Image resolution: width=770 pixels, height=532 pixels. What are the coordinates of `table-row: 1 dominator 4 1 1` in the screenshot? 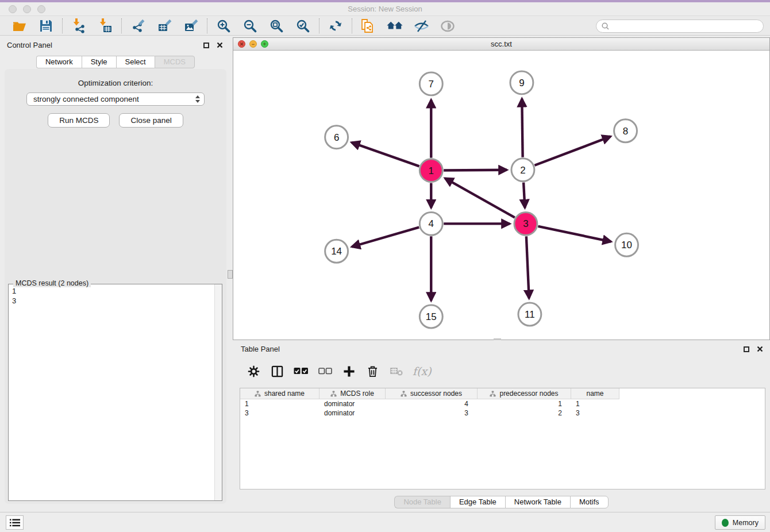 It's located at (502, 404).